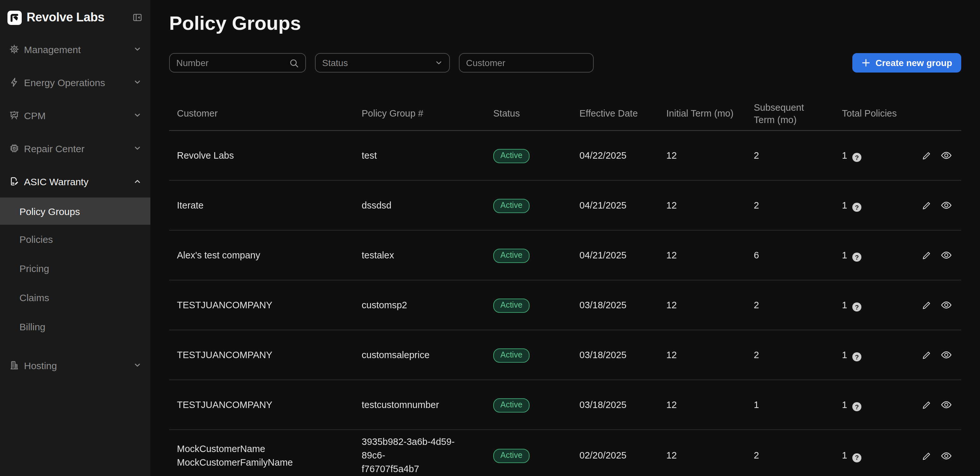 This screenshot has height=476, width=980. I want to click on chip-icon, so click(14, 148).